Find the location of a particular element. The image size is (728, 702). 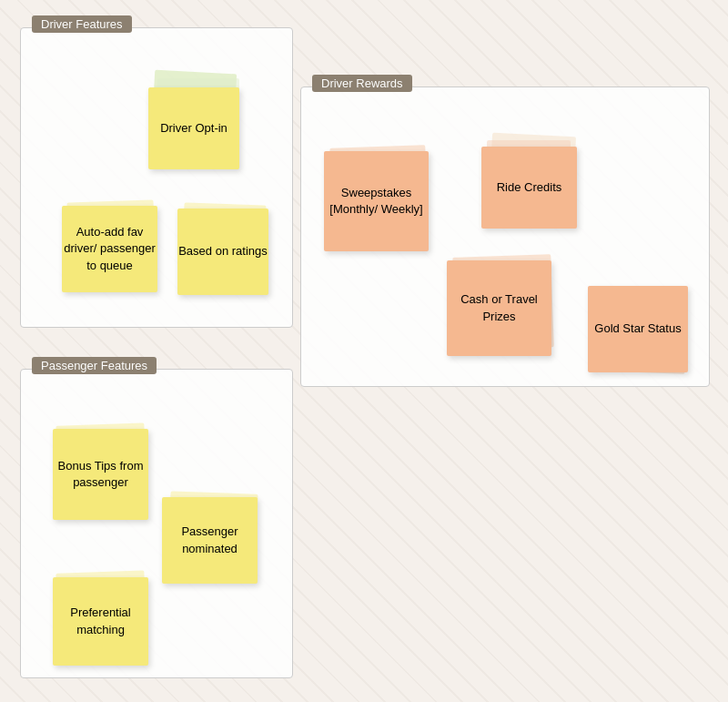

auto-add-note: Auto-add fav driver/ passenger to queue is located at coordinates (109, 249).